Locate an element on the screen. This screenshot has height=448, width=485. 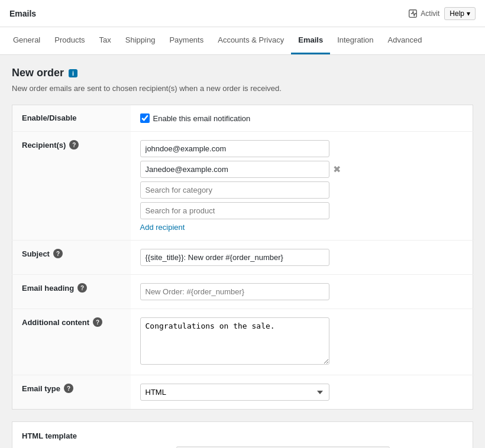
activity-icon-wrap: Activit is located at coordinates (423, 14).